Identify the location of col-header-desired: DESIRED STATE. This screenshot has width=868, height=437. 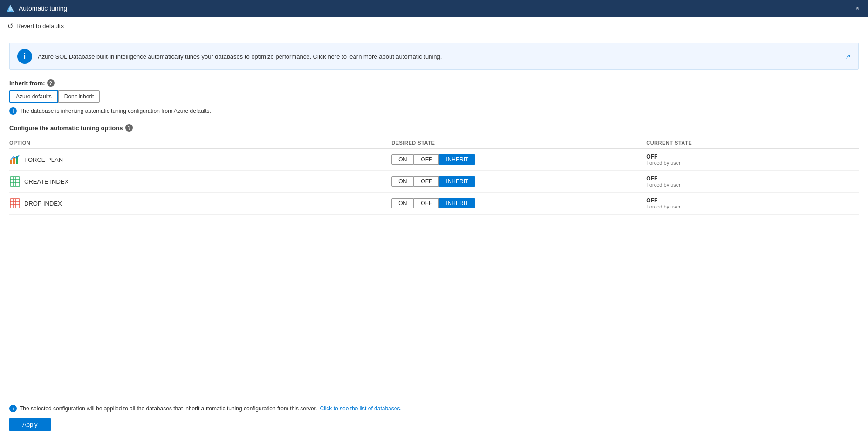
(519, 143).